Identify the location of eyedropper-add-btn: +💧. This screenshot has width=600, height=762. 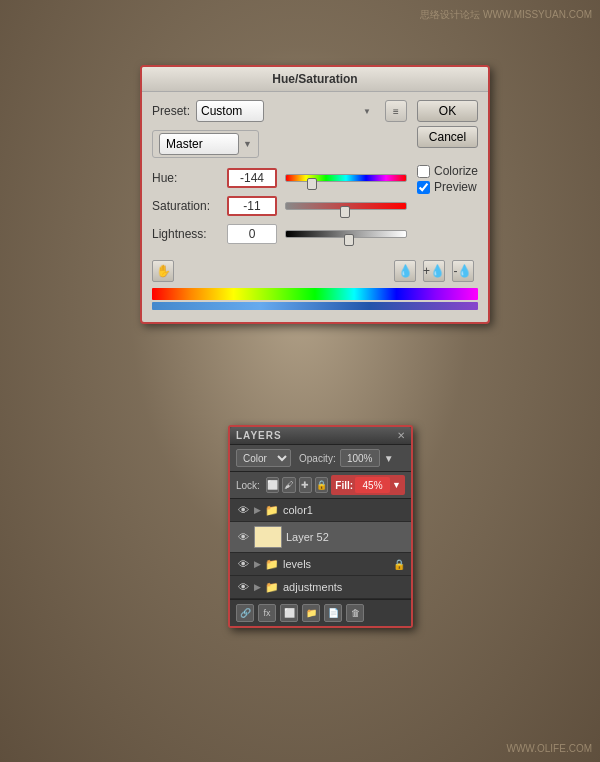
(434, 271).